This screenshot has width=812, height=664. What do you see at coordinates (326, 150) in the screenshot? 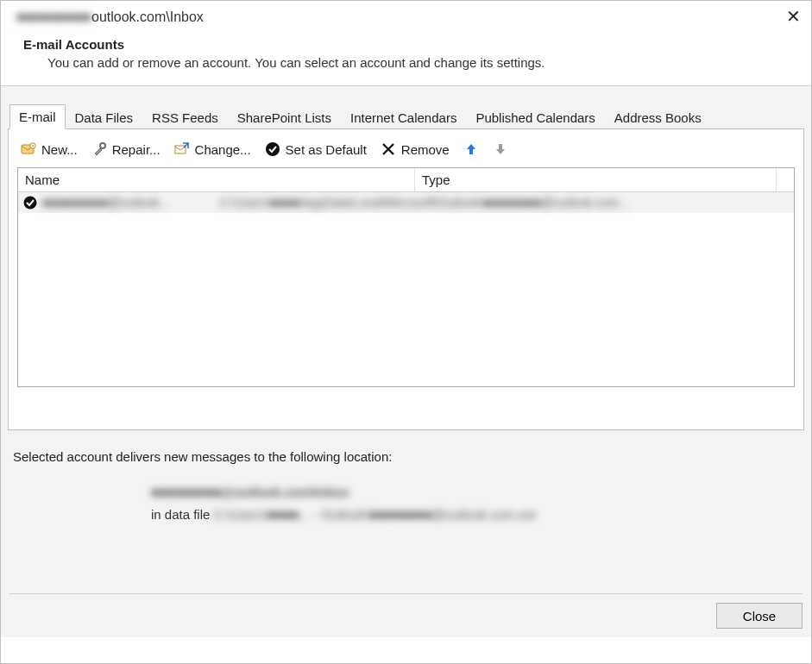
I see `set-default-button-label: Set as Default` at bounding box center [326, 150].